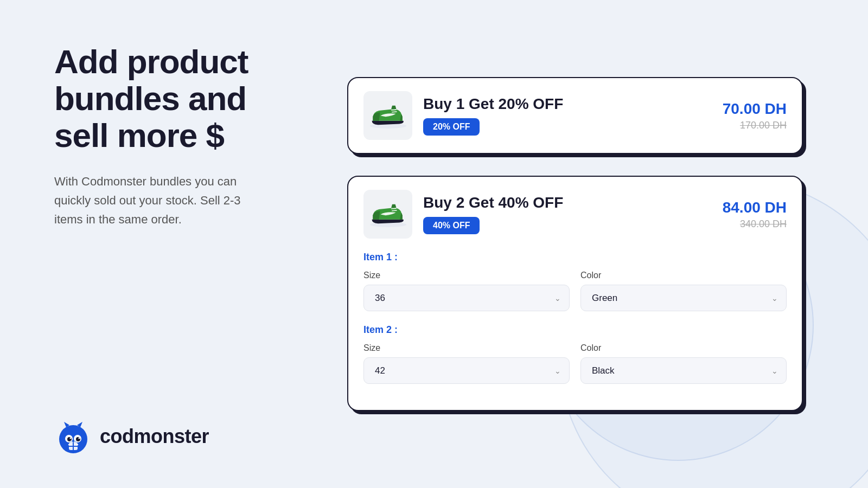 This screenshot has width=868, height=488. What do you see at coordinates (467, 298) in the screenshot?
I see `item-1-size-select: 36 37 38 39 40 41 42 43 44 45` at bounding box center [467, 298].